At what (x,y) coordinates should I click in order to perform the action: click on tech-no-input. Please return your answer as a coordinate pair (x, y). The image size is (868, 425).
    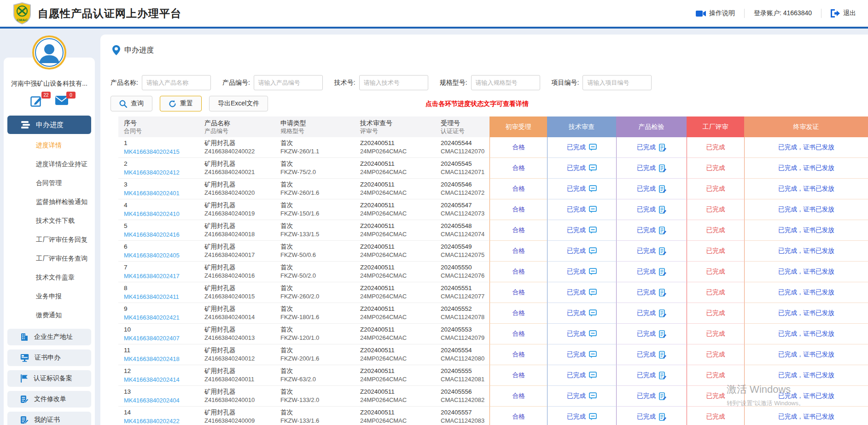
    Looking at the image, I should click on (394, 83).